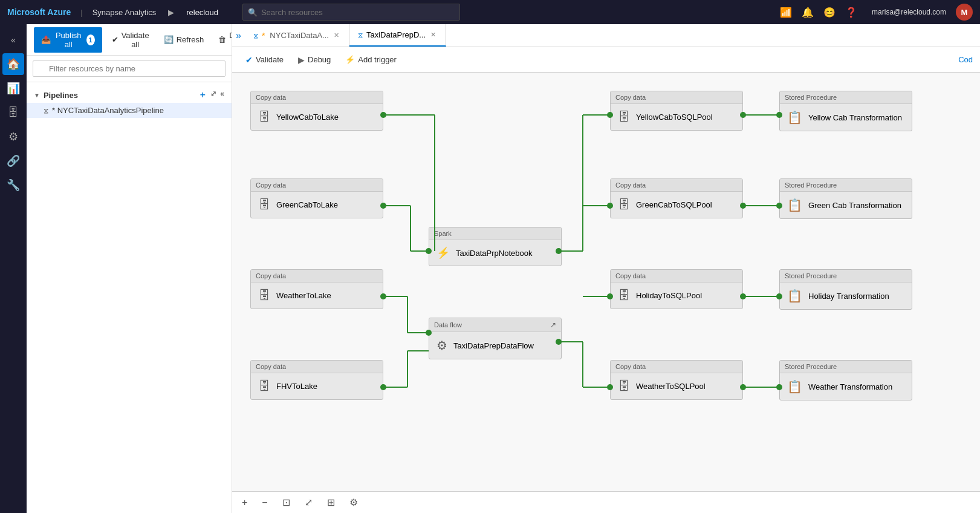 The width and height of the screenshot is (980, 513). Describe the element at coordinates (184, 40) in the screenshot. I see `refresh-button: 🔄 Refresh` at that location.